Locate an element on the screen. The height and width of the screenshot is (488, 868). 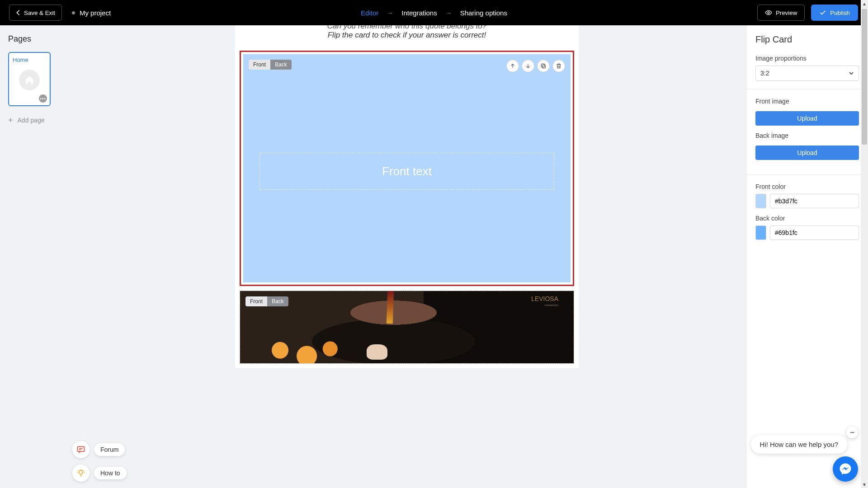
flipcard-front-photo: LEVIOSA~~~~ Front Back is located at coordinates (407, 327).